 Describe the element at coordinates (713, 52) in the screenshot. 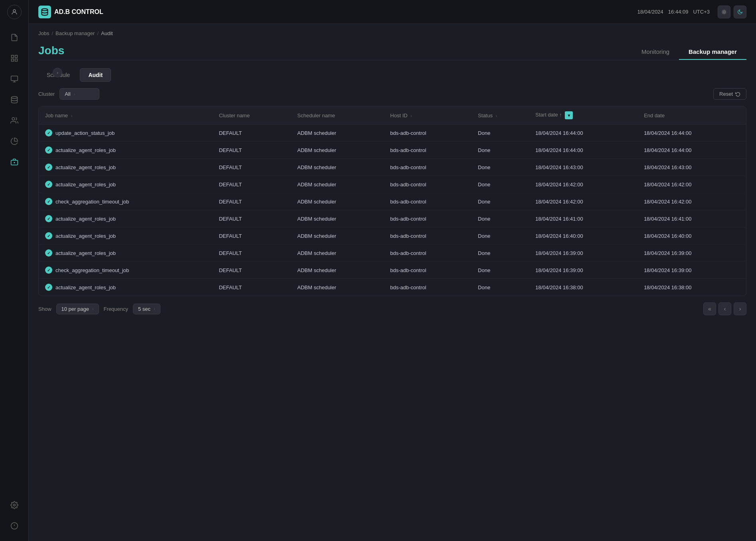

I see `tab-backup-manager: Backup manager` at that location.